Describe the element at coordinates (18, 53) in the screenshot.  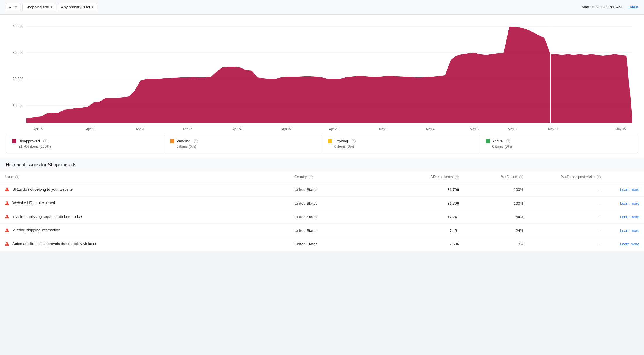
I see `svg-text: 30,000` at that location.